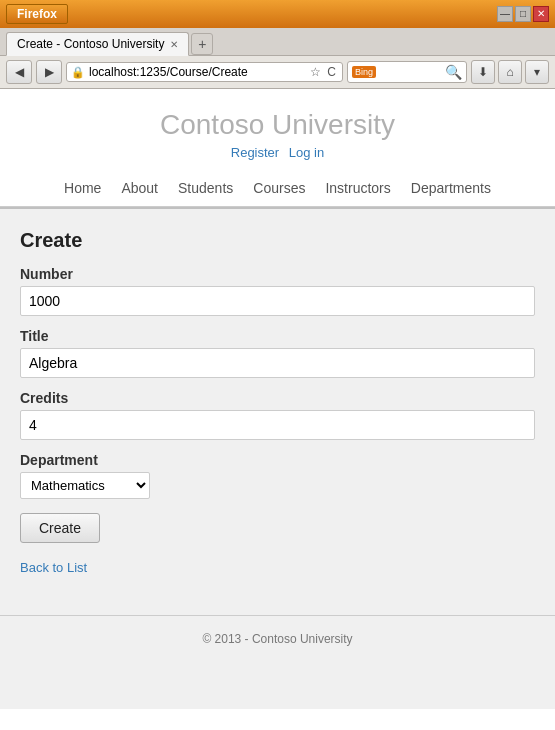  Describe the element at coordinates (483, 72) in the screenshot. I see `download-icon: ⬇` at that location.